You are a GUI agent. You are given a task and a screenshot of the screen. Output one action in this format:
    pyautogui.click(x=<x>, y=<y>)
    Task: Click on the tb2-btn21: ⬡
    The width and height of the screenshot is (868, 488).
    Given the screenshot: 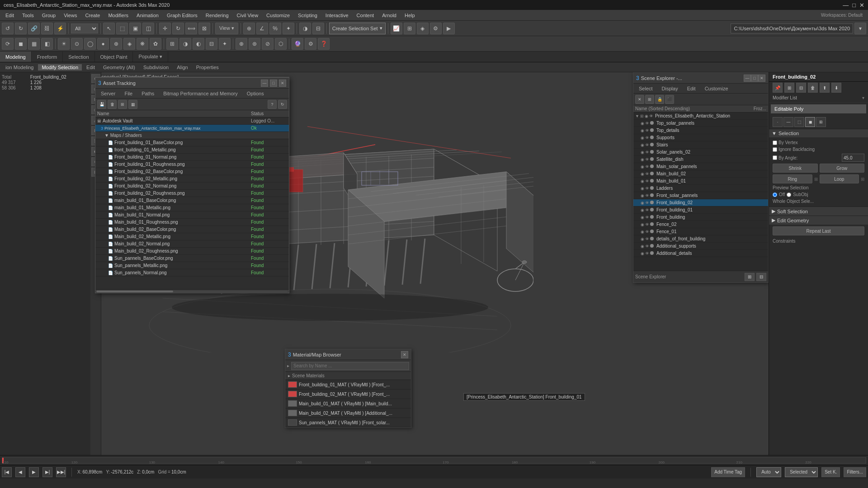 What is the action you would take?
    pyautogui.click(x=281, y=44)
    